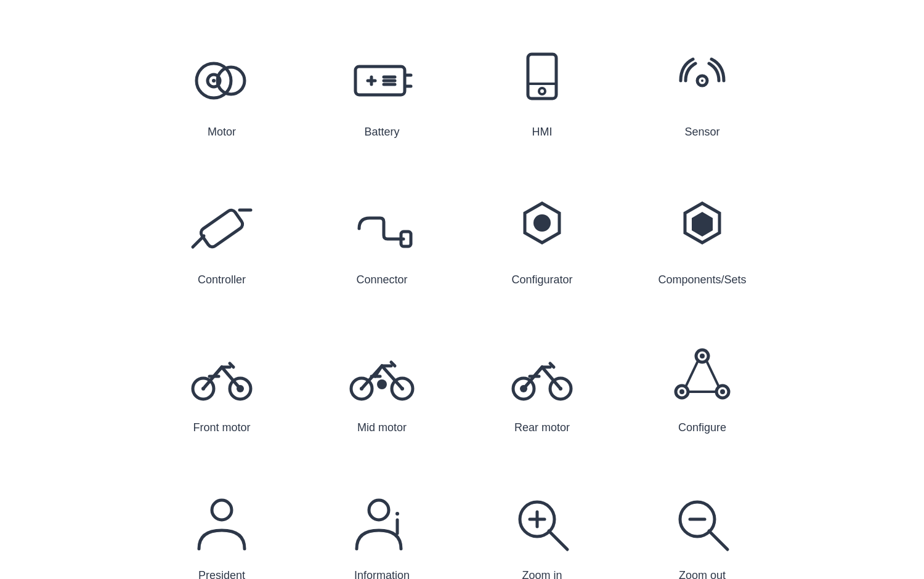  I want to click on configurator-label: Configurator, so click(542, 280).